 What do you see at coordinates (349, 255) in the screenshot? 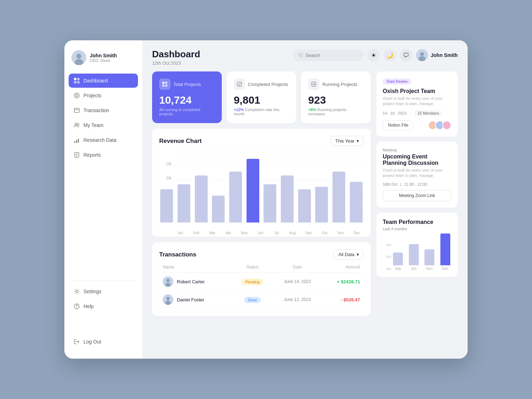
I see `transactions-filter-button: All Data ▾` at bounding box center [349, 255].